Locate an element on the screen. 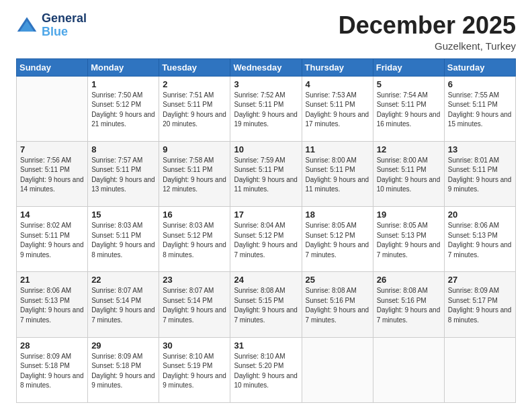  day-number: 25 is located at coordinates (337, 279).